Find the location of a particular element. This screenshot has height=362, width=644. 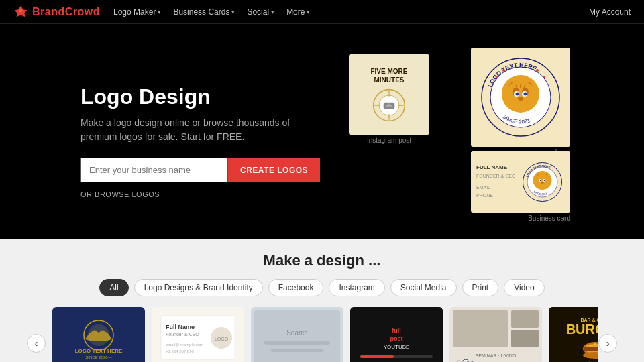

carousel-items: LOGO TEXT HERE SINCE 2020— Logo Designs … is located at coordinates (322, 335).